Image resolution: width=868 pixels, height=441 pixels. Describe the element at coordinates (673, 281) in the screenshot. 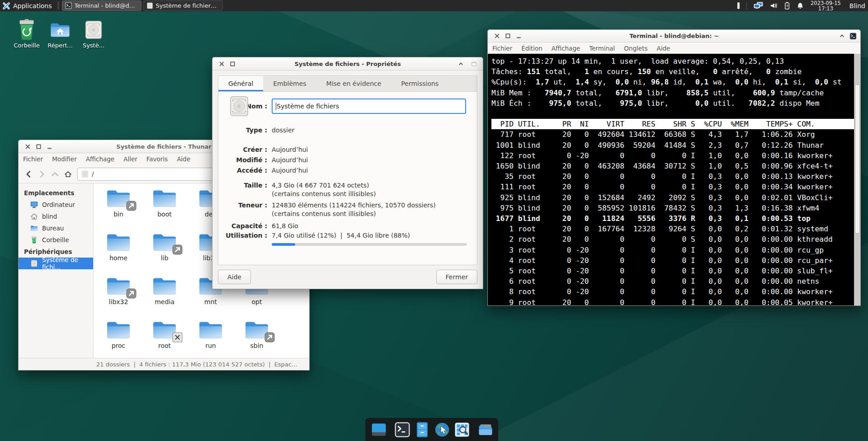

I see `process-row: 6 root 0 -20 0 0 0 I 0,0 0,0 0:00.00 net…` at that location.